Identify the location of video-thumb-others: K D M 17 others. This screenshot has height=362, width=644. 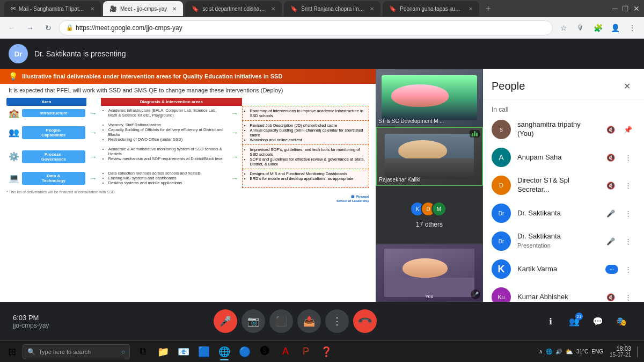
(429, 215).